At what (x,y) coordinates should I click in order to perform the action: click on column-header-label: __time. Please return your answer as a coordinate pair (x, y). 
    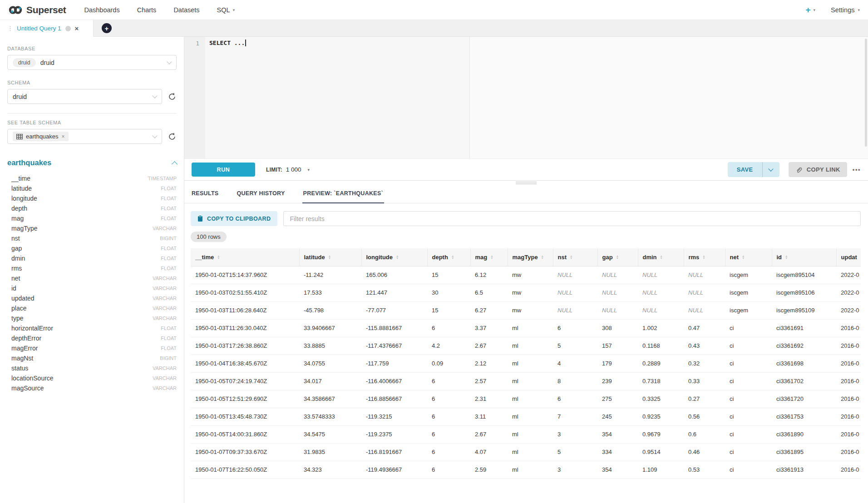
    Looking at the image, I should click on (204, 257).